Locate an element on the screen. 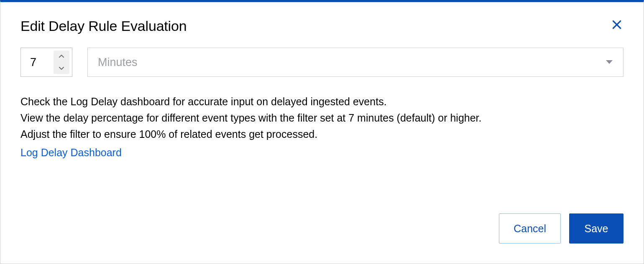 Image resolution: width=644 pixels, height=264 pixels. close-icon is located at coordinates (617, 25).